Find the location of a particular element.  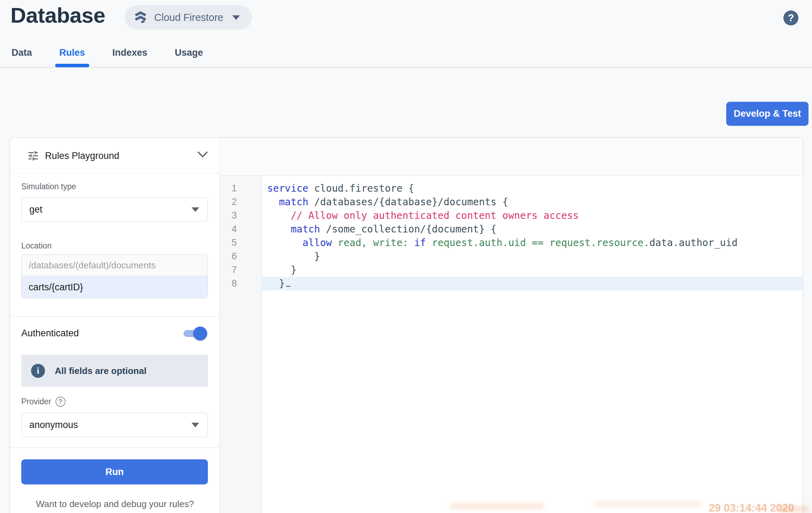

try-dev-tools-link: Try the dev tools is located at coordinates (115, 512).